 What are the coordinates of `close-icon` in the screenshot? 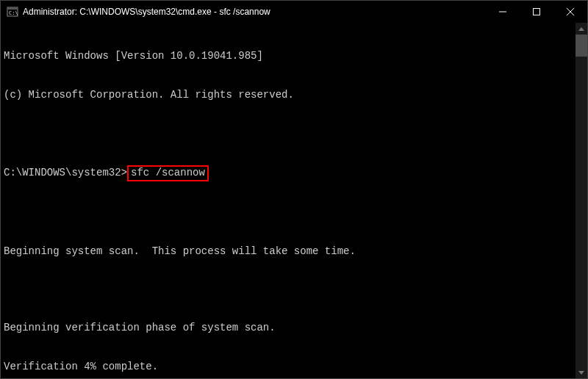 It's located at (570, 12).